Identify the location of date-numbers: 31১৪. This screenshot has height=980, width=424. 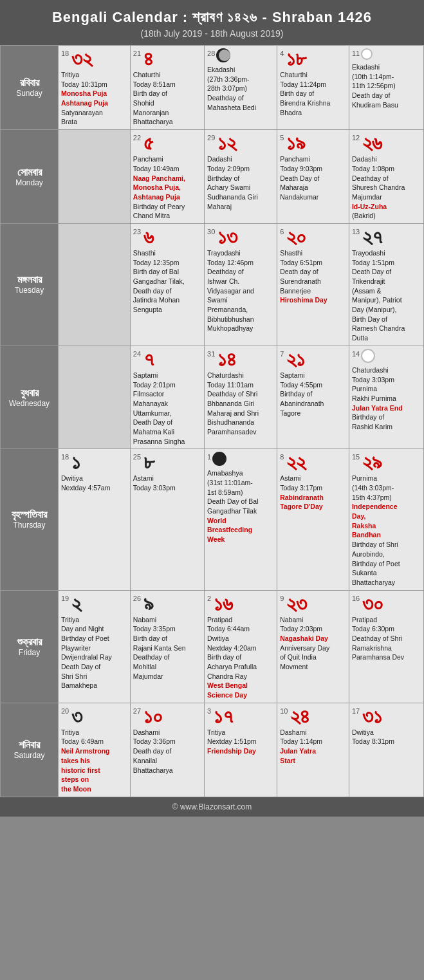
(241, 359).